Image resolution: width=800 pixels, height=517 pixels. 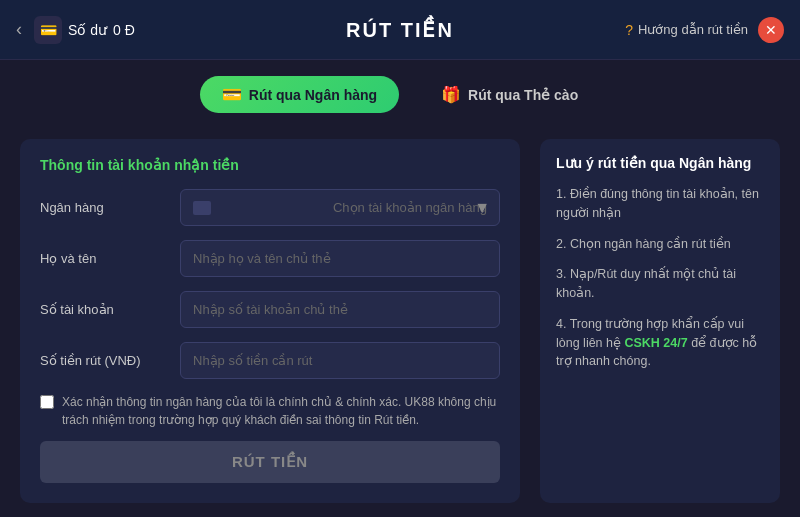 What do you see at coordinates (704, 30) in the screenshot?
I see `header-actions: ? Hướng dẫn rút tiền ✕` at bounding box center [704, 30].